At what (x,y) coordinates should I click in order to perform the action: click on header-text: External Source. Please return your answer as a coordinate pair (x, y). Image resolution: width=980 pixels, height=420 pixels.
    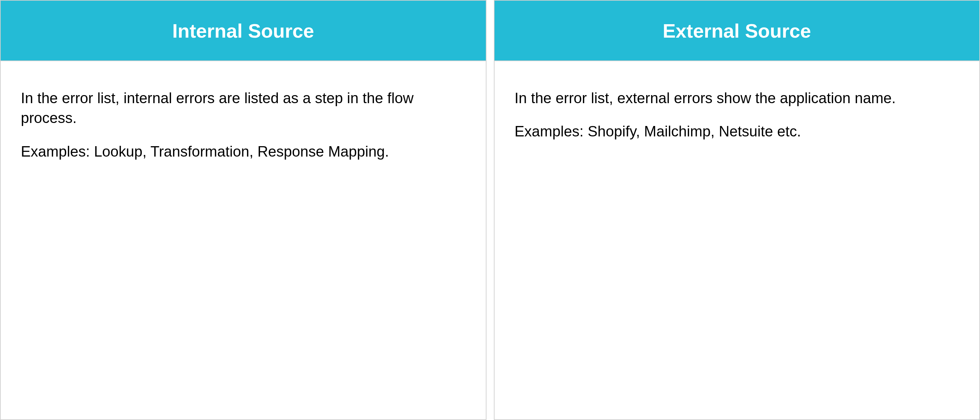
    Looking at the image, I should click on (737, 30).